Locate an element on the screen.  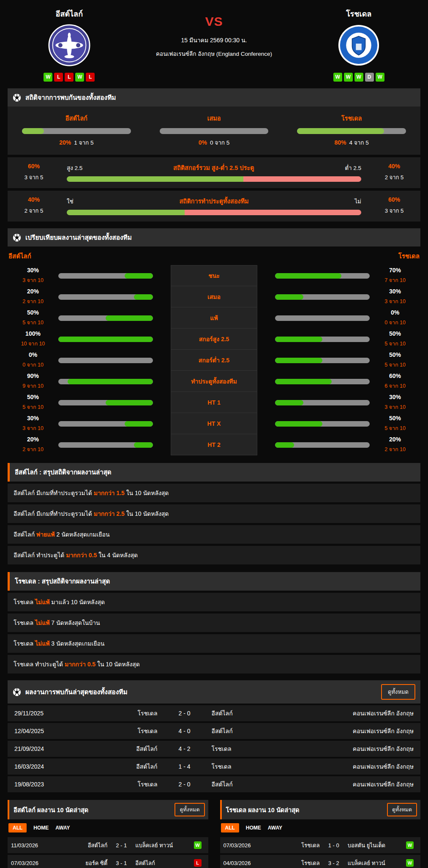
right-count: 2 จาก 5 is located at coordinates (394, 178).